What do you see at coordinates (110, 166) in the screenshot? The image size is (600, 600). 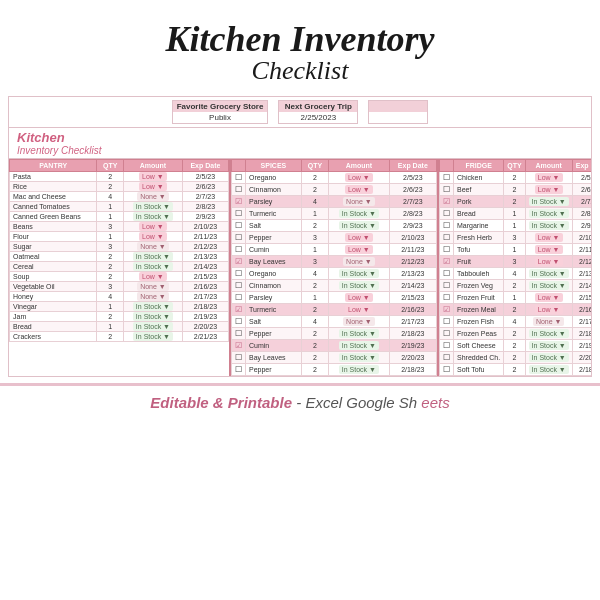 I see `pantry-col-qty: QTY` at bounding box center [110, 166].